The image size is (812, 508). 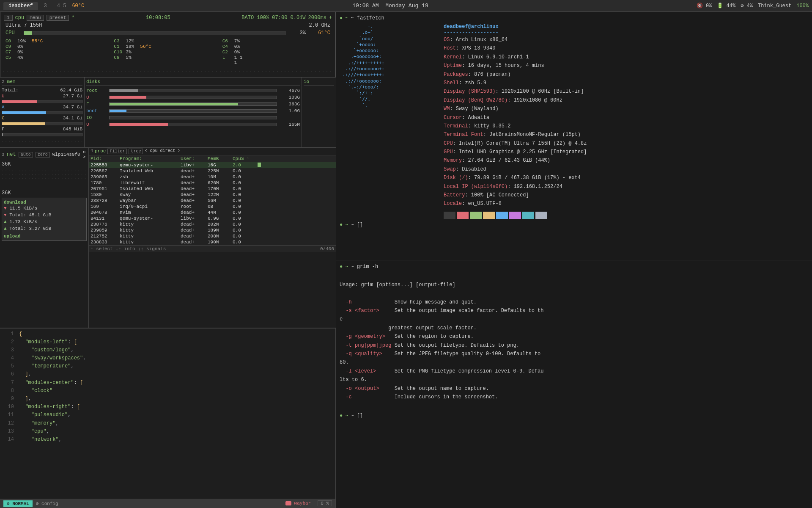 What do you see at coordinates (42, 109) in the screenshot?
I see `mem-a-row: A34.7 Gi` at bounding box center [42, 109].